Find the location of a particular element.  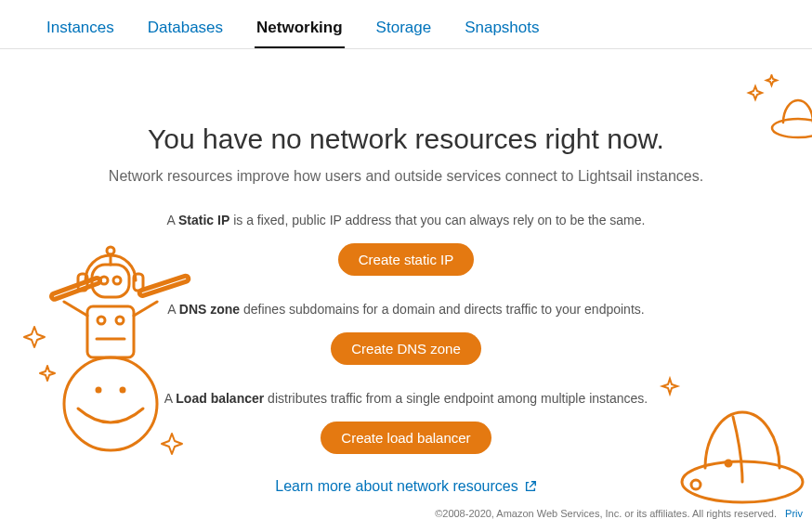

copyright-text: ©2008-2020, Amazon Web Services, Inc. or… is located at coordinates (606, 513).